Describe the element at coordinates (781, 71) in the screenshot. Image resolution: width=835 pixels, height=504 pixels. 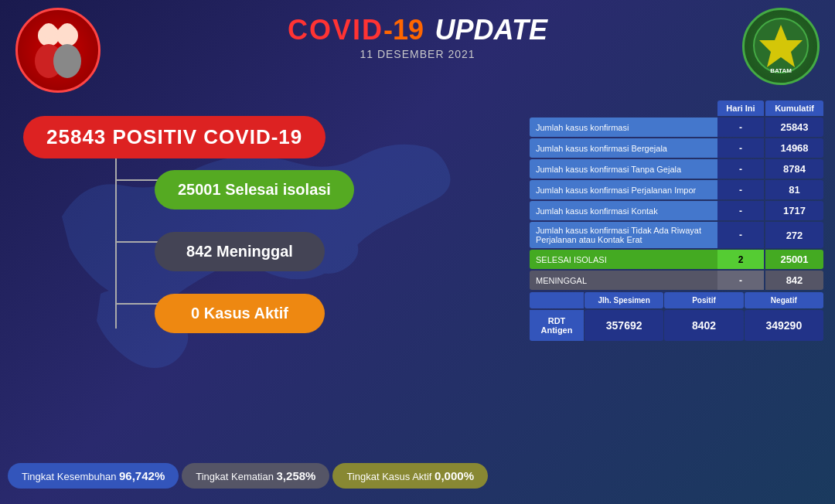
I see `svg-text: BATAM` at that location.